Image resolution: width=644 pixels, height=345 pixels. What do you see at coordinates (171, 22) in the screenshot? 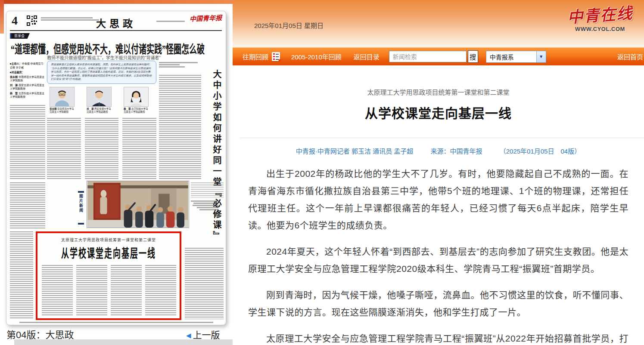
I see `paper-edition-date-micro` at bounding box center [171, 22].